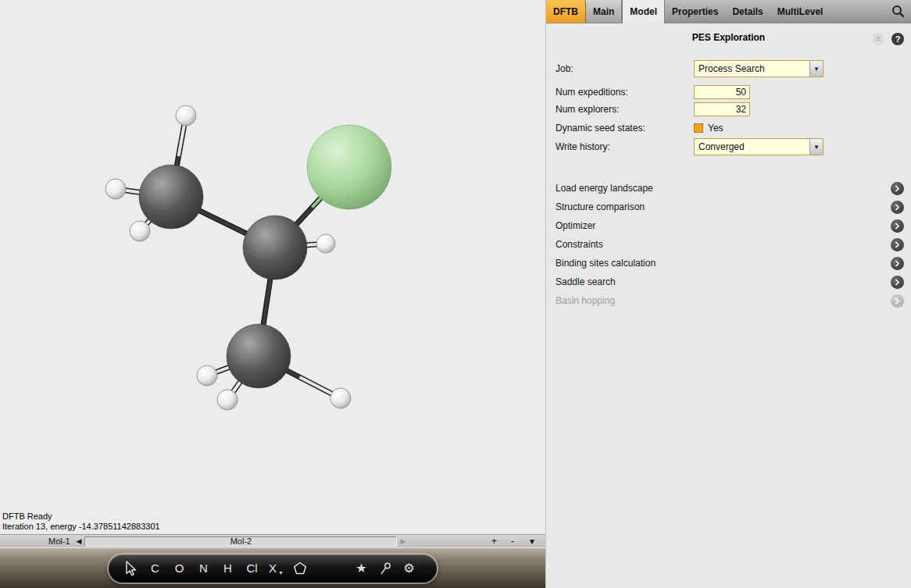 Image resolution: width=911 pixels, height=588 pixels. What do you see at coordinates (385, 568) in the screenshot?
I see `wand-icon` at bounding box center [385, 568].